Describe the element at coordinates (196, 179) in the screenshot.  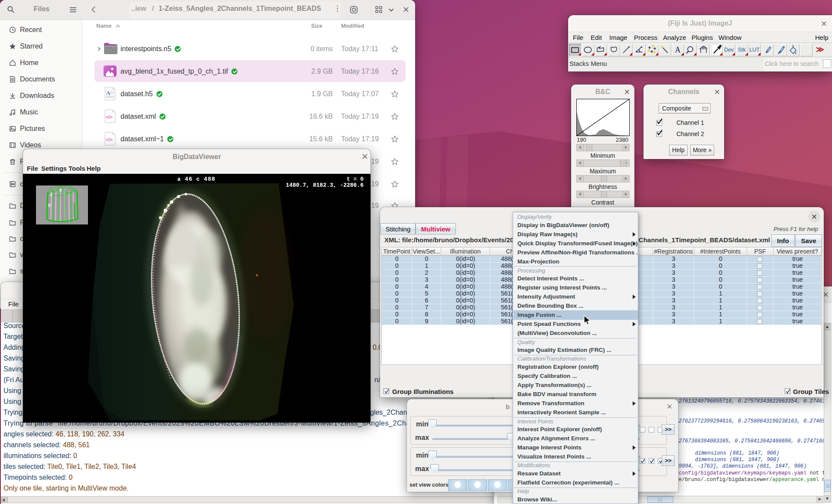
I see `svg-text: a 46 c 488` at that location.